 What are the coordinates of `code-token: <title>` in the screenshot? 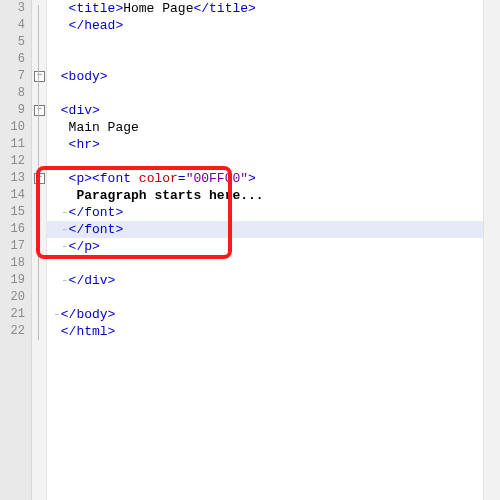 It's located at (96, 8).